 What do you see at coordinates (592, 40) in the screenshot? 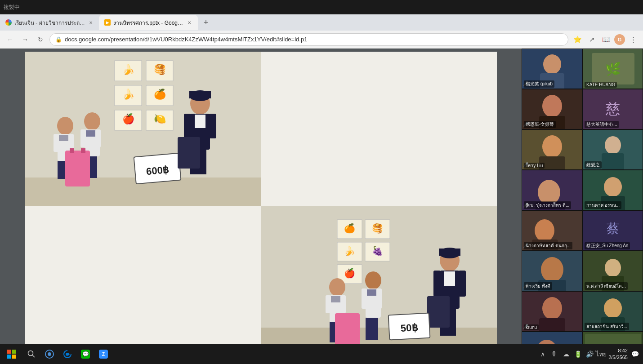
I see `share-button: ↗` at bounding box center [592, 40].